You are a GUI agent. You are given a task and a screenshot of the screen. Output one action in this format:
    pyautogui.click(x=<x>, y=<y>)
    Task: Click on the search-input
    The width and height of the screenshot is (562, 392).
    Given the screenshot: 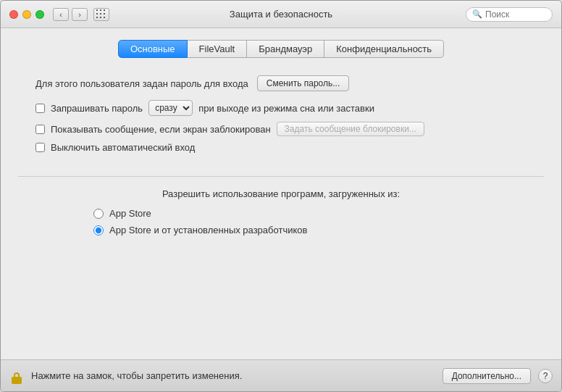 What is the action you would take?
    pyautogui.click(x=514, y=14)
    